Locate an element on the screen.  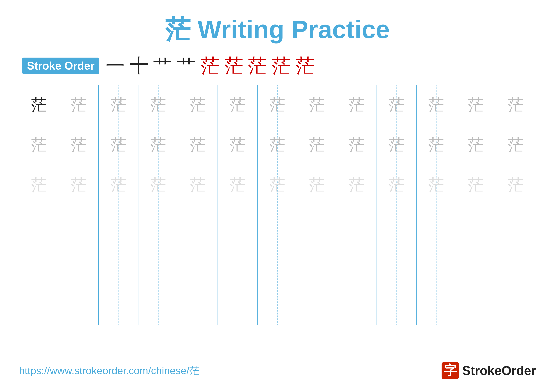
title-char: 茫 is located at coordinates (178, 29).